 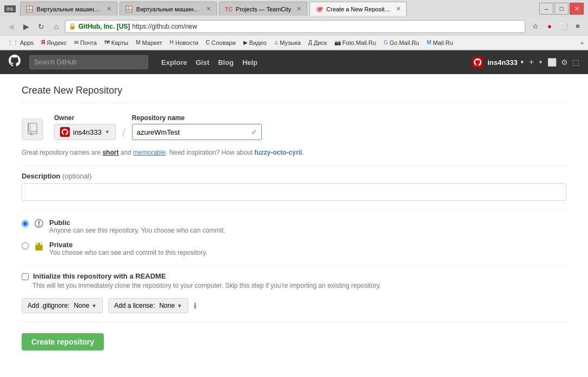 What do you see at coordinates (318, 43) in the screenshot?
I see `bookmark-disk: Д Диск` at bounding box center [318, 43].